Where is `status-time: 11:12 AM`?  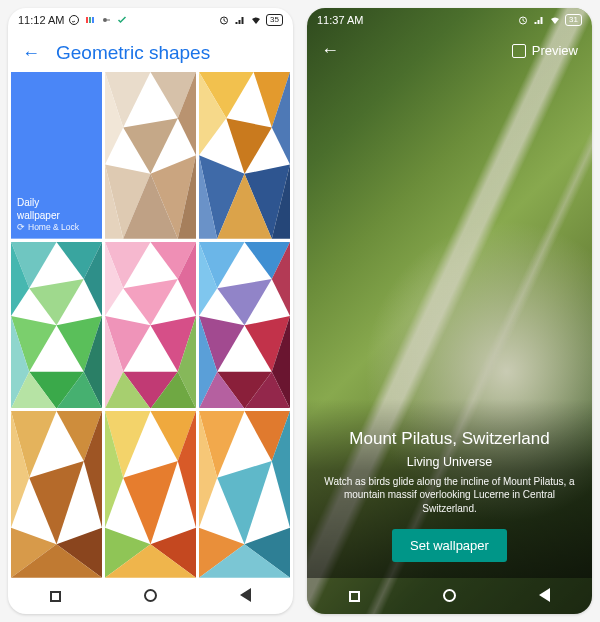
status-time: 11:12 AM is located at coordinates (41, 20).